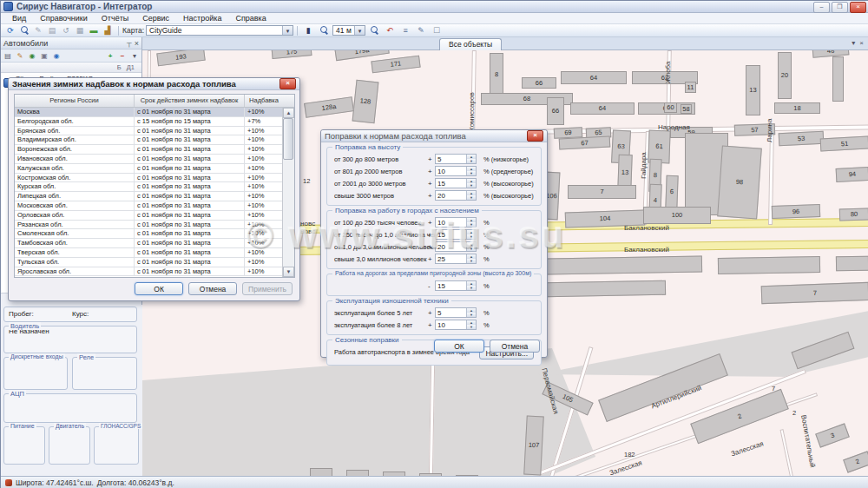  What do you see at coordinates (20, 56) in the screenshot?
I see `brush-icon: ✎` at bounding box center [20, 56].